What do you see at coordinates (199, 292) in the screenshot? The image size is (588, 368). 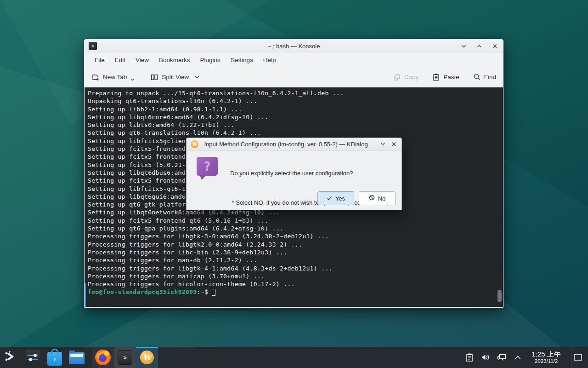 I see `prompt-colon: :` at bounding box center [199, 292].